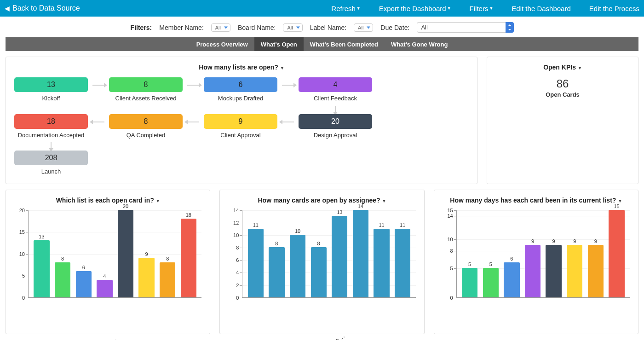 The width and height of the screenshot is (644, 342). I want to click on refresh-menu: Refresh▼, so click(346, 8).